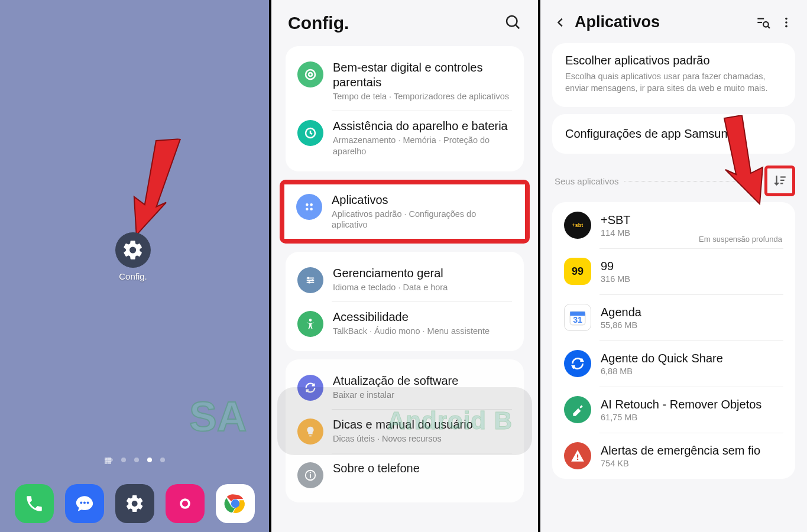 Image resolution: width=807 pixels, height=532 pixels. What do you see at coordinates (692, 463) in the screenshot?
I see `app-size: 754 KB` at bounding box center [692, 463].